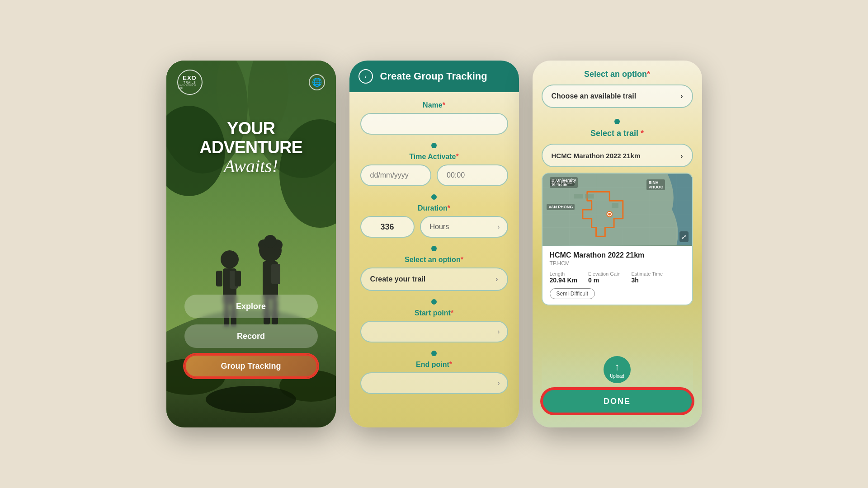 The height and width of the screenshot is (488, 868). What do you see at coordinates (434, 273) in the screenshot?
I see `select-option-field-group: Select an option* Create your trail ›` at bounding box center [434, 273].